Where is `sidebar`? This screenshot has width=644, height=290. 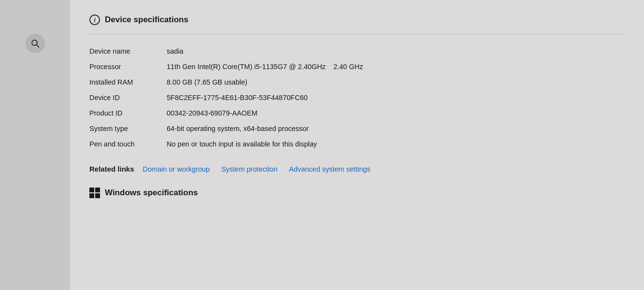 sidebar is located at coordinates (35, 145).